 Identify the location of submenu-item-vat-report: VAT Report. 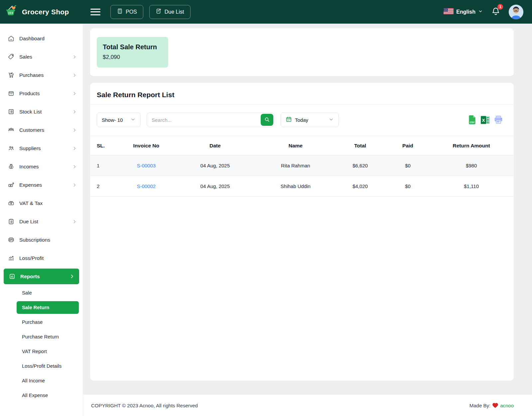
(41, 351).